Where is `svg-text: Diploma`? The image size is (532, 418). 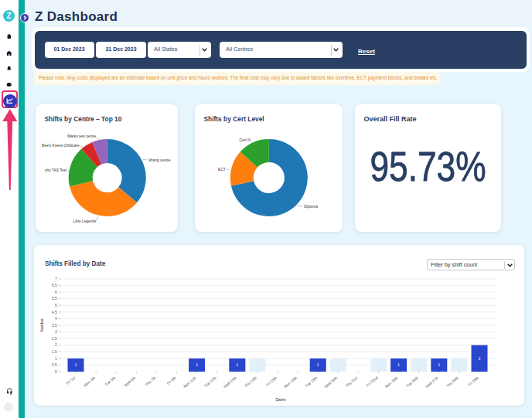
svg-text: Diploma is located at coordinates (311, 207).